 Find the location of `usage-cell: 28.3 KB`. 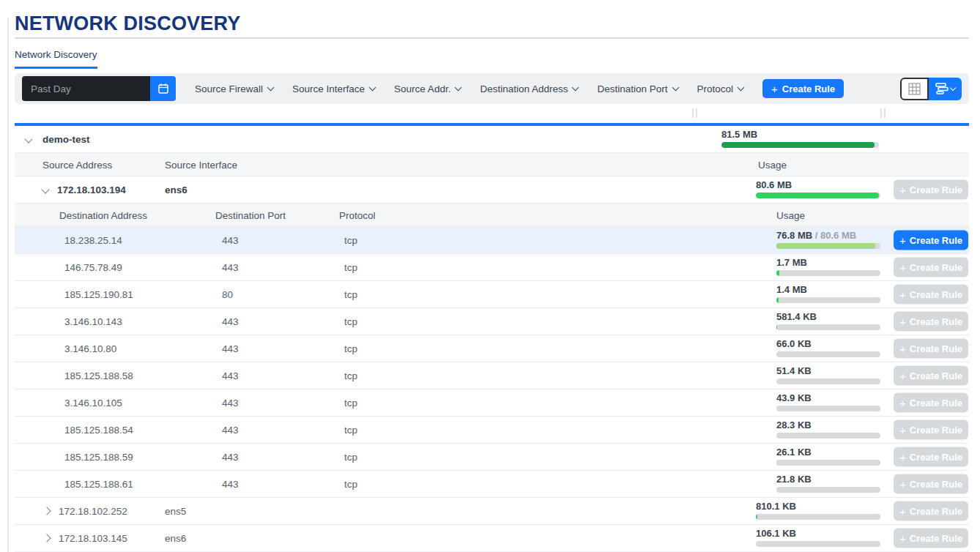

usage-cell: 28.3 KB is located at coordinates (828, 429).